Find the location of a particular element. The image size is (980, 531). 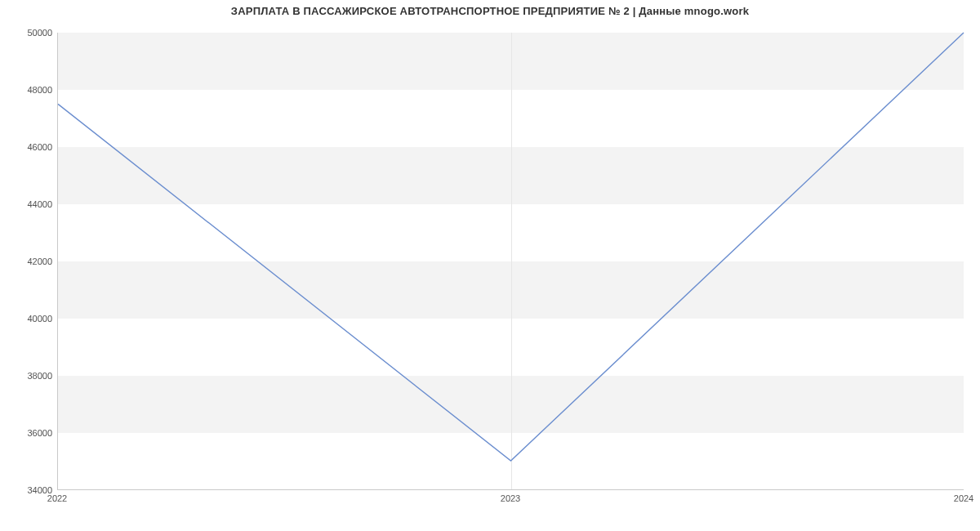

y-tick-label: 40000 is located at coordinates (30, 319).